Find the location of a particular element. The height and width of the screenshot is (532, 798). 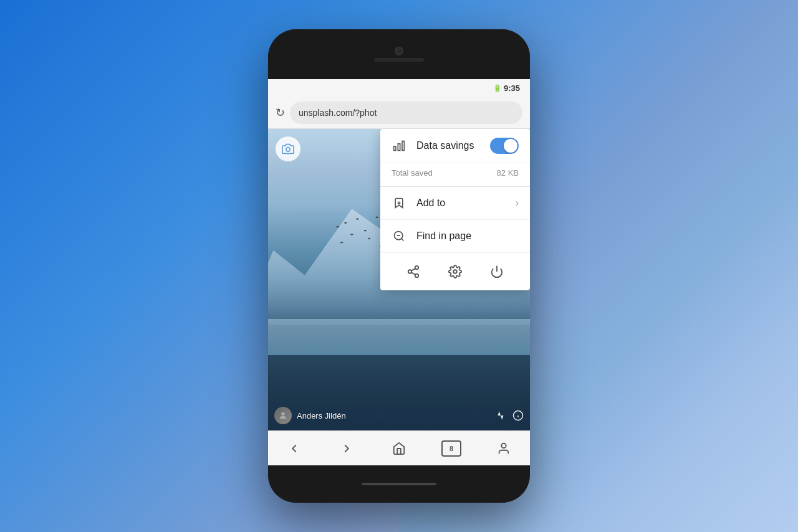

share-button is located at coordinates (413, 272).